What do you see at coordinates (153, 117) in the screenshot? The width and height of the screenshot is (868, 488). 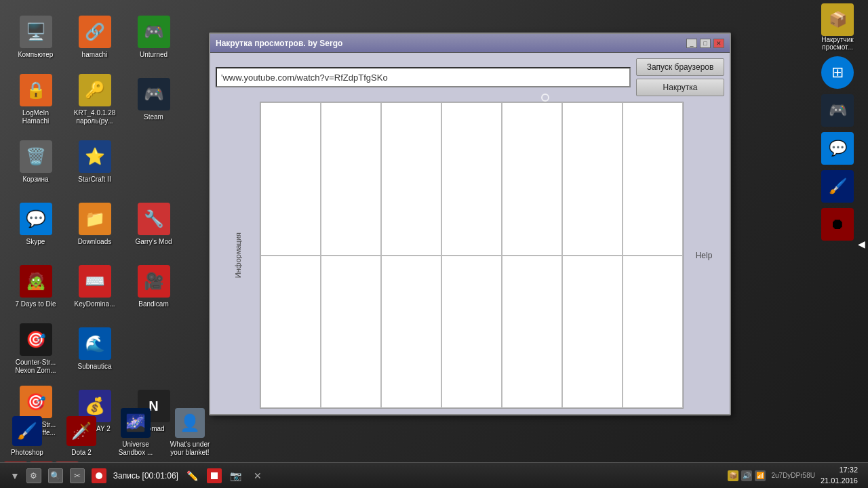 I see `icon-steam-label: Steam` at bounding box center [153, 117].